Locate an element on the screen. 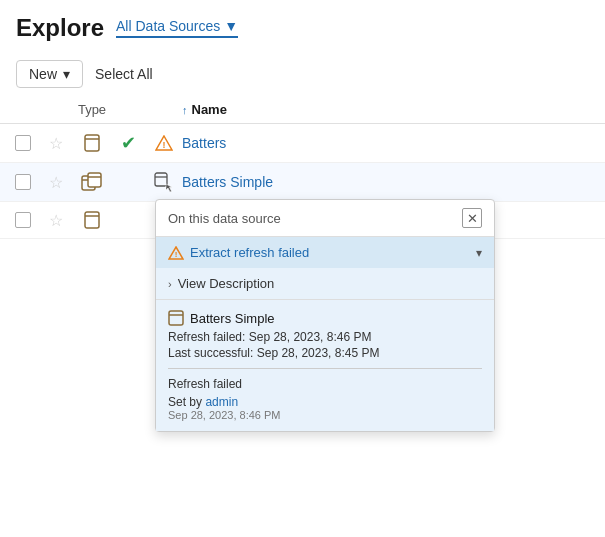  row3-star-icon: ☆ is located at coordinates (56, 220).